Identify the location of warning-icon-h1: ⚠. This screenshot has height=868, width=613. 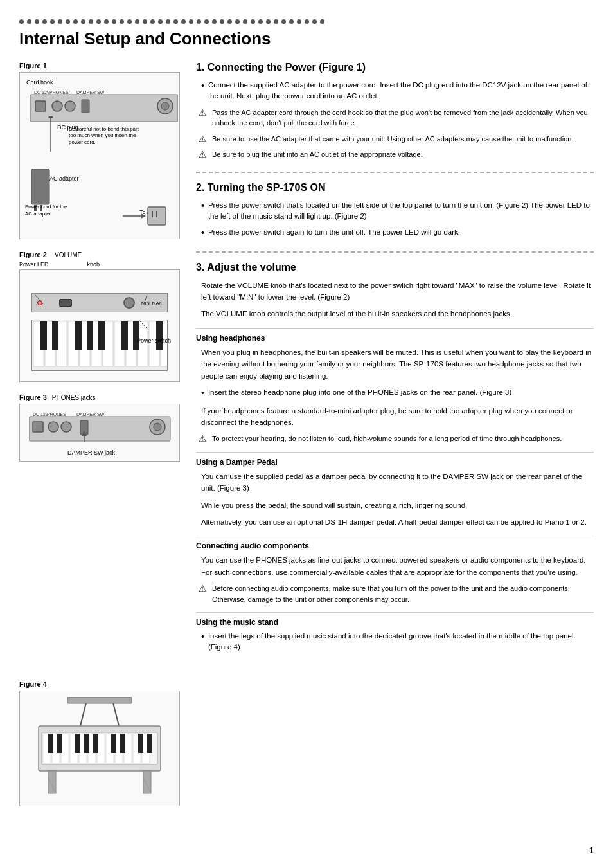
(203, 439).